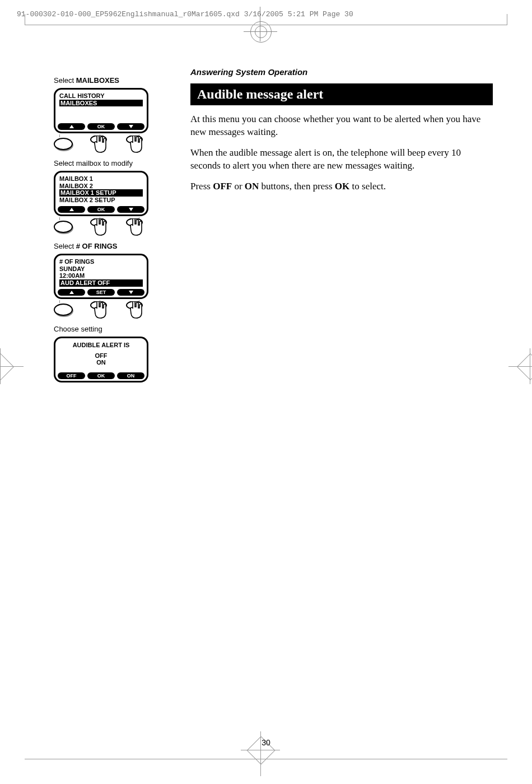  I want to click on text-fragment: Press, so click(202, 186).